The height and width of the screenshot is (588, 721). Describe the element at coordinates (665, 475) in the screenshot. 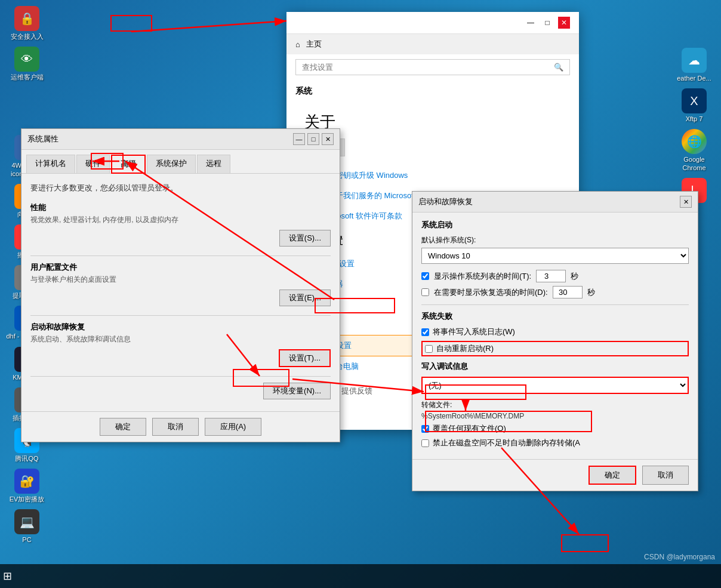

I see `startup-cancel-btn: 取消` at that location.